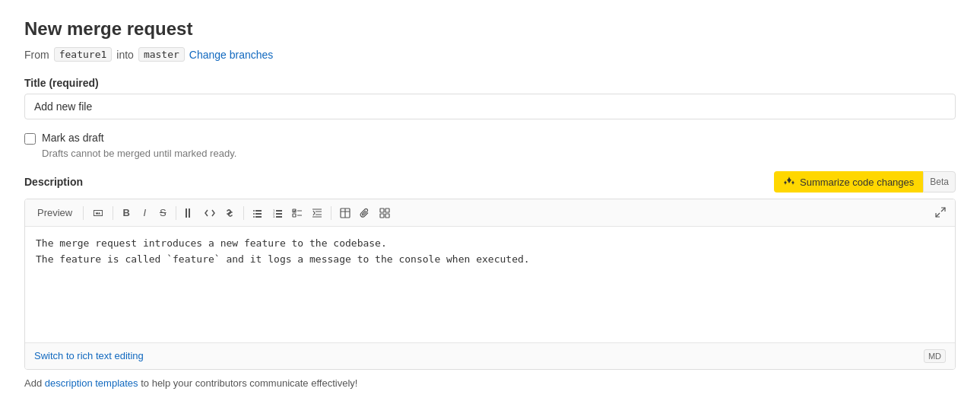 This screenshot has height=401, width=980. Describe the element at coordinates (865, 182) in the screenshot. I see `summarize-wrapper: Summarize code changes Beta` at that location.